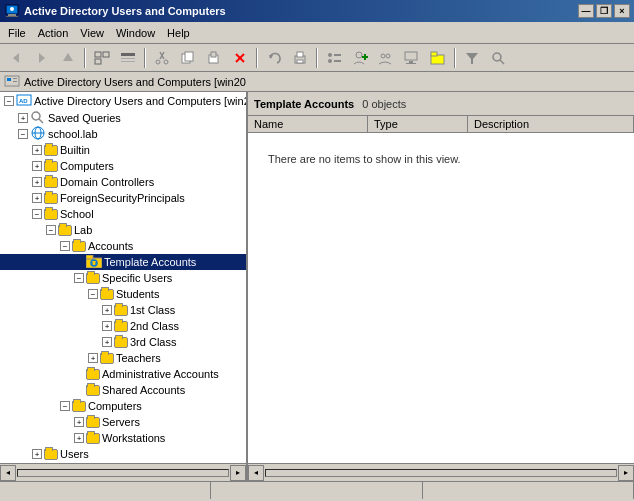  What do you see at coordinates (138, 358) in the screenshot?
I see `teachers-label: Teachers` at bounding box center [138, 358].